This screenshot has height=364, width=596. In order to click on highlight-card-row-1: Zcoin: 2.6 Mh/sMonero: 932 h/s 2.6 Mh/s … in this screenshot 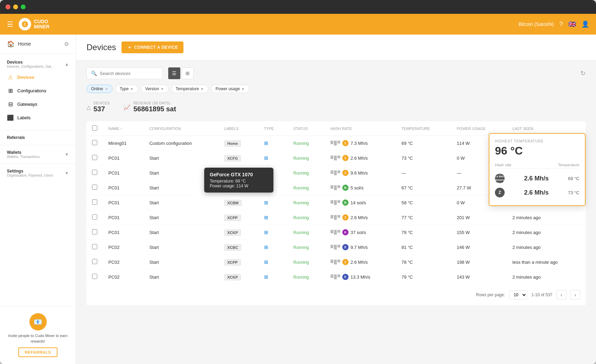, I will do `click(537, 178)`.